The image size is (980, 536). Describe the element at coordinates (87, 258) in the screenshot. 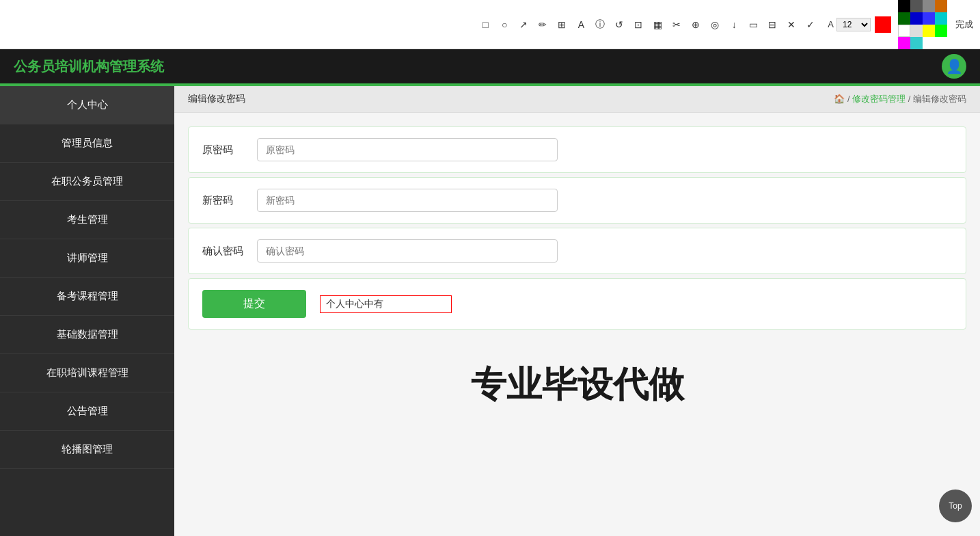

I see `sidebar-item-instructor-mgmt: 讲师管理` at that location.